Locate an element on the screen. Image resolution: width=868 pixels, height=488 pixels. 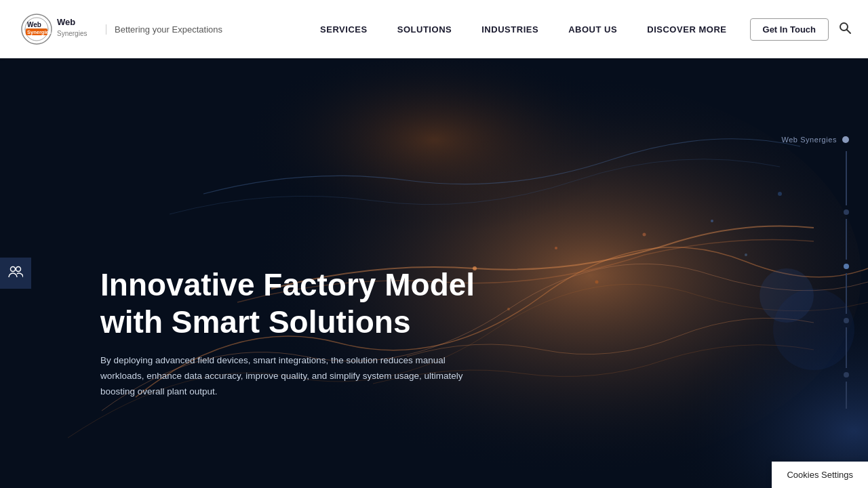
hero-title-line2: with Smart Solutions is located at coordinates (255, 322).